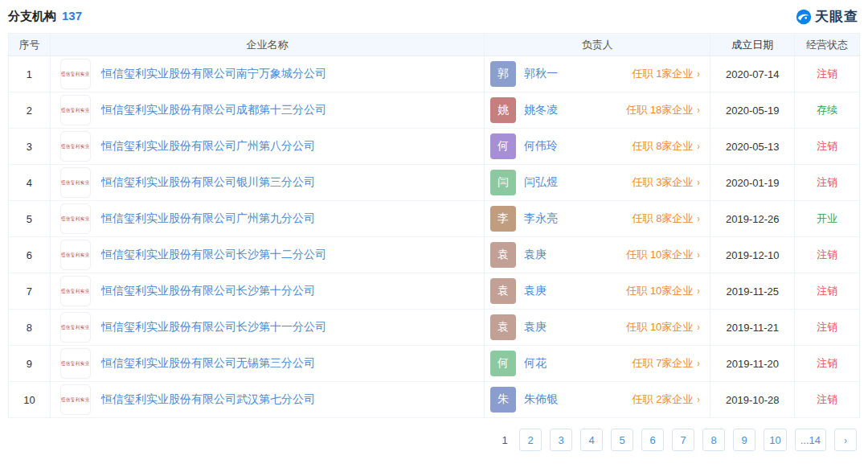  I want to click on company-name-link: 恒信玺利实业股份有限公司武汉第七分公司, so click(208, 400).